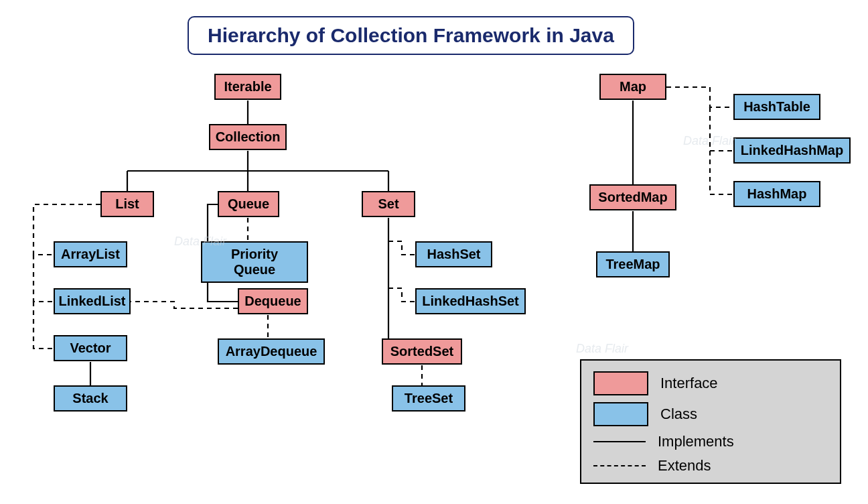  What do you see at coordinates (248, 204) in the screenshot?
I see `node-queue: Queue` at bounding box center [248, 204].